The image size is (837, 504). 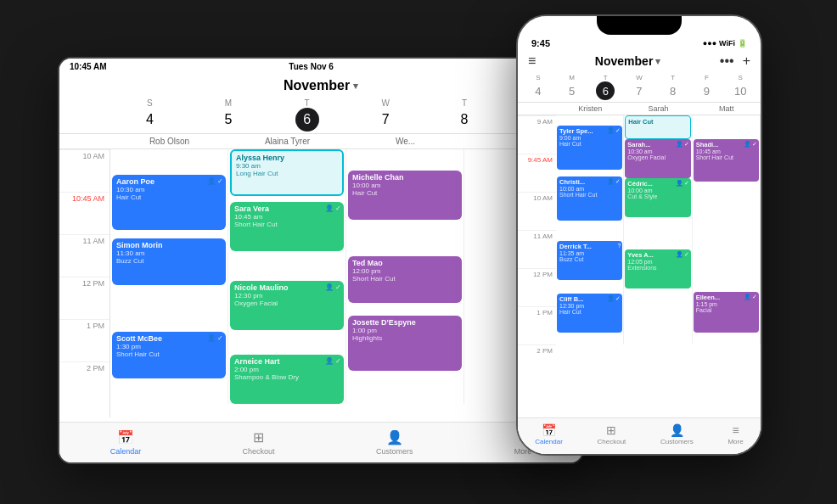 I want to click on event-service: Short Hair Cut, so click(x=287, y=224).